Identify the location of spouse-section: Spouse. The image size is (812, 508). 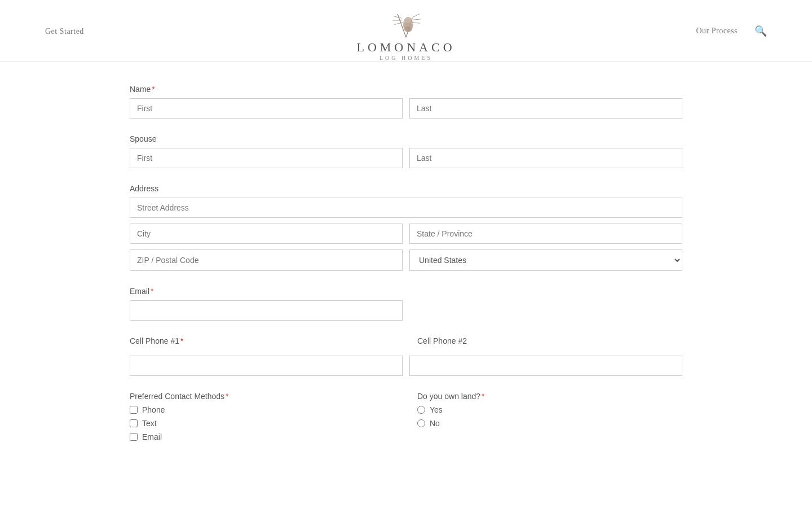
(406, 151).